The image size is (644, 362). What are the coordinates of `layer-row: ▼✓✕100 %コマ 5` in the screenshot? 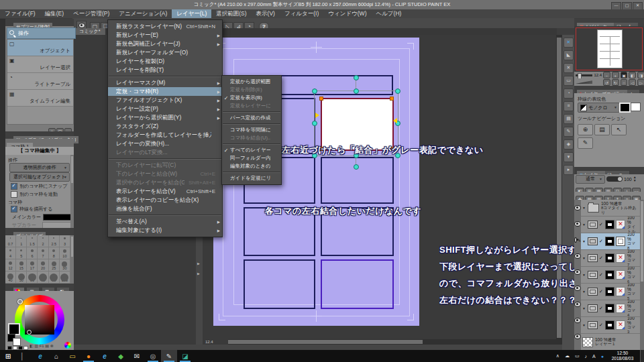 It's located at (610, 292).